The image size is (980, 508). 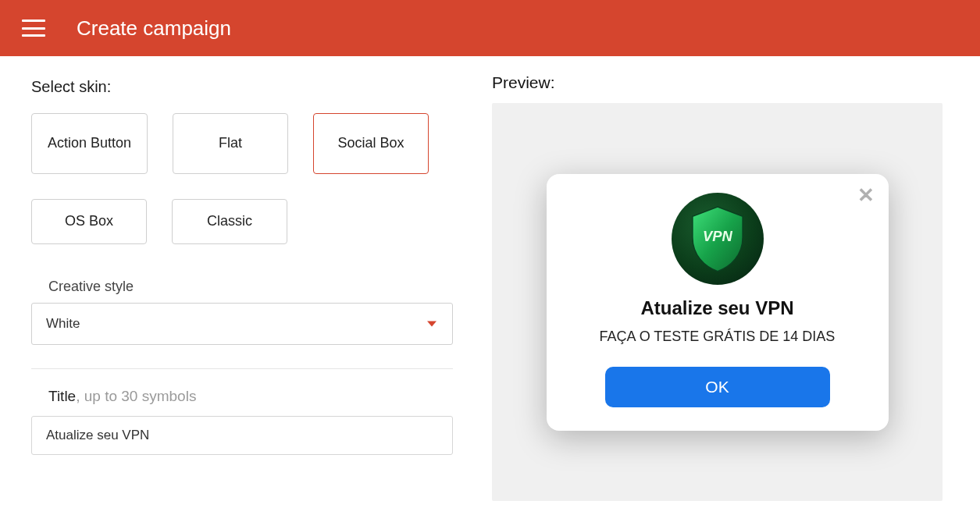 I want to click on skin-option-os-box: OS Box, so click(x=89, y=222).